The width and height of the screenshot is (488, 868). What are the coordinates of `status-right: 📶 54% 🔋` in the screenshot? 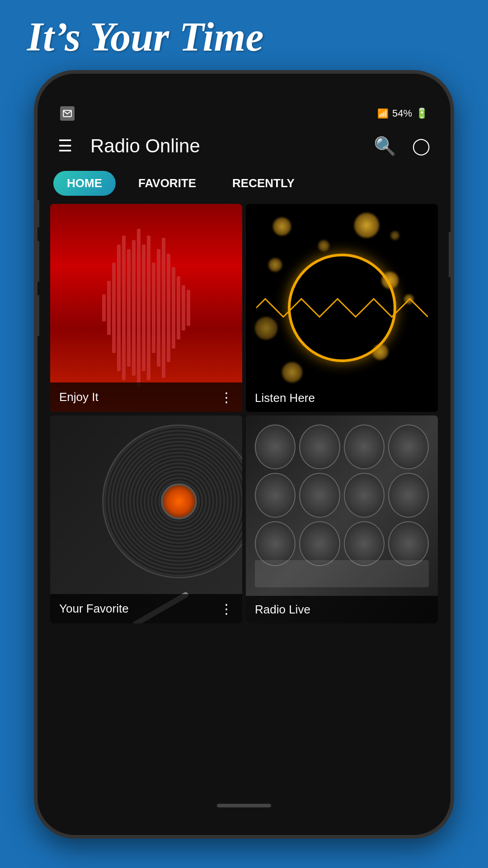 It's located at (403, 113).